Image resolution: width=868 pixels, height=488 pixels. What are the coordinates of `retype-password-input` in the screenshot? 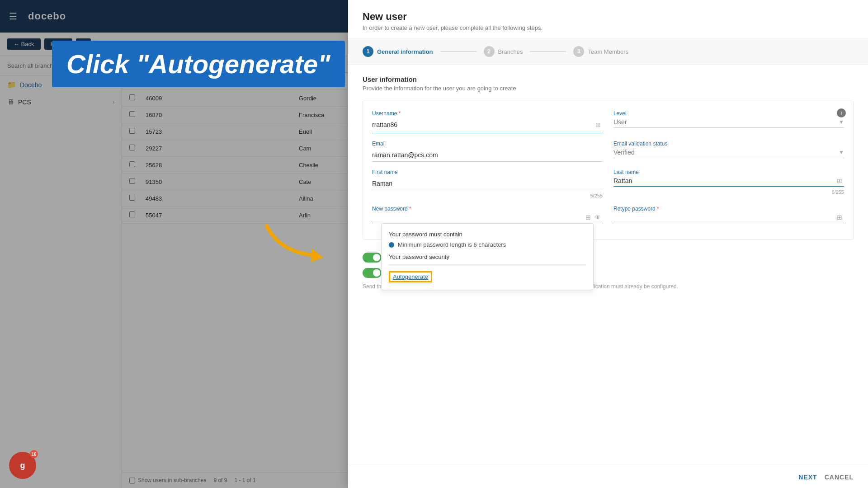 It's located at (724, 217).